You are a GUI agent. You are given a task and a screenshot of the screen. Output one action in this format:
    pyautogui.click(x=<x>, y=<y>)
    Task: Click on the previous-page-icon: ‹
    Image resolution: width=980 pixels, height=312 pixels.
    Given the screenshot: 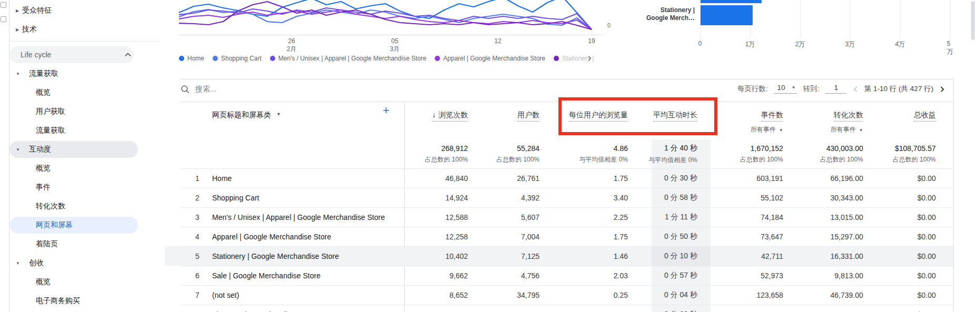 What is the action you would take?
    pyautogui.click(x=855, y=89)
    